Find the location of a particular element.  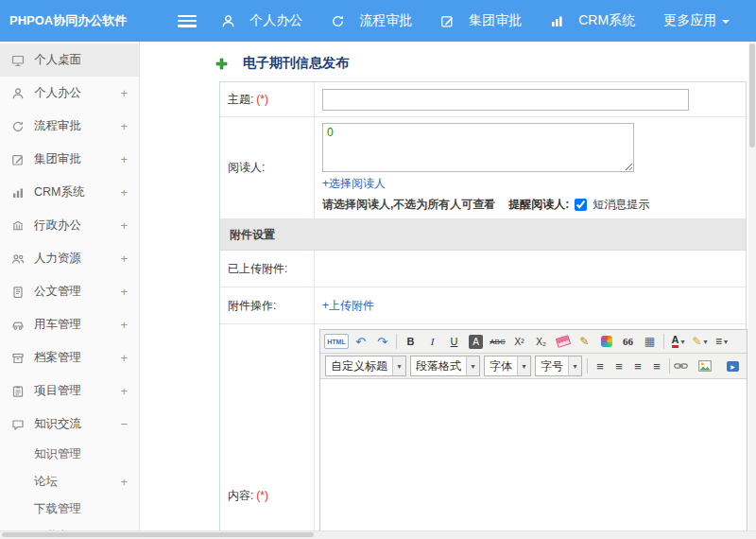

strikethrough-button: ABC is located at coordinates (497, 341).